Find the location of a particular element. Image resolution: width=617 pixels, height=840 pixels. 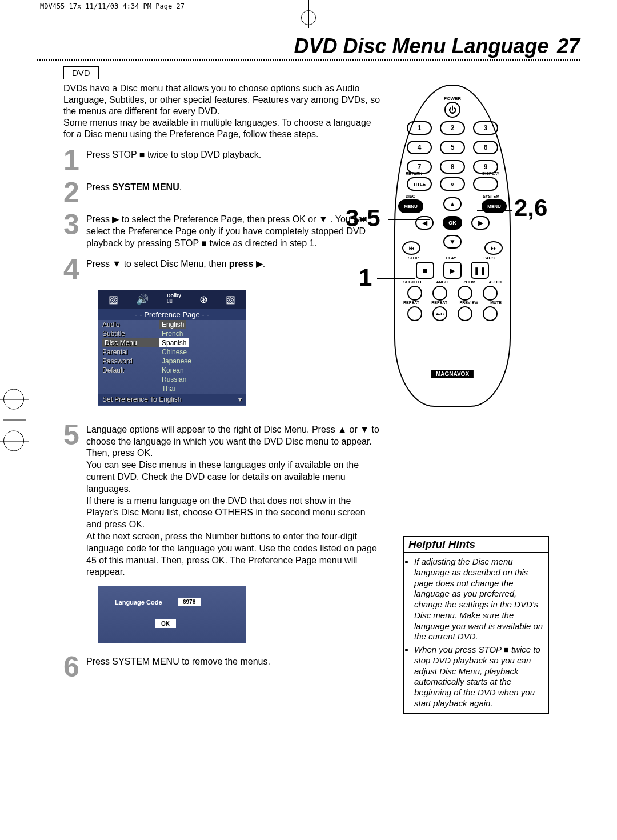

osd-item: Default is located at coordinates (131, 370).